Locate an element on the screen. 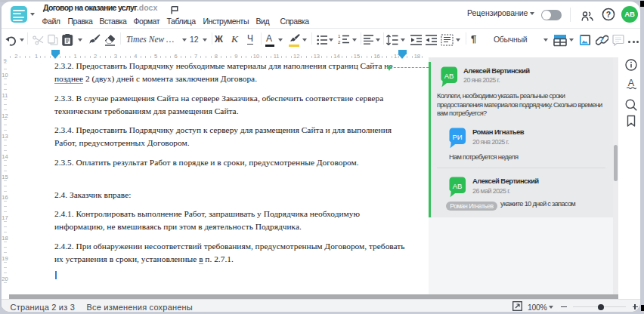  svg-text: А is located at coordinates (632, 83).